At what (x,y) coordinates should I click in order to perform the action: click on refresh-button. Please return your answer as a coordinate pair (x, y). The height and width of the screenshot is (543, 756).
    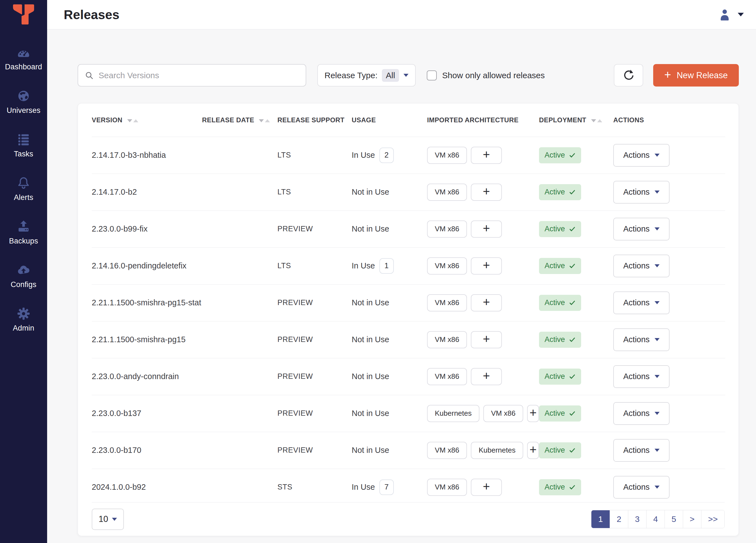
    Looking at the image, I should click on (629, 75).